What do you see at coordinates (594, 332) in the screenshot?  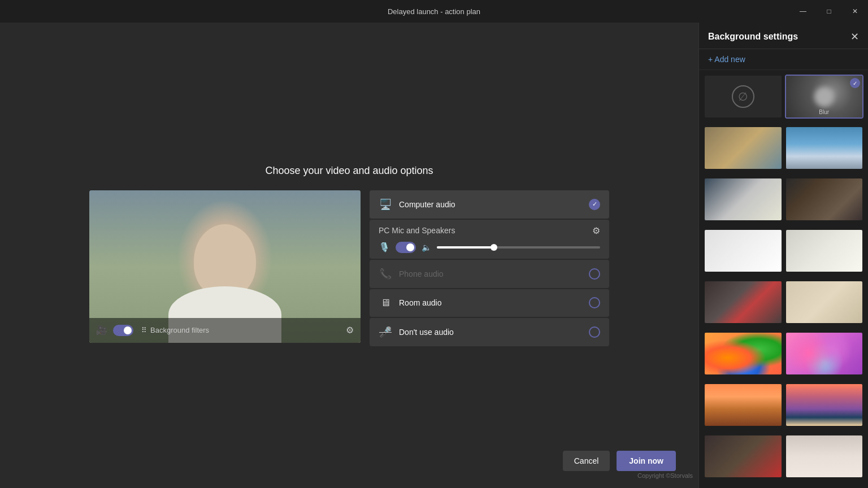 I see `no-audio-check` at bounding box center [594, 332].